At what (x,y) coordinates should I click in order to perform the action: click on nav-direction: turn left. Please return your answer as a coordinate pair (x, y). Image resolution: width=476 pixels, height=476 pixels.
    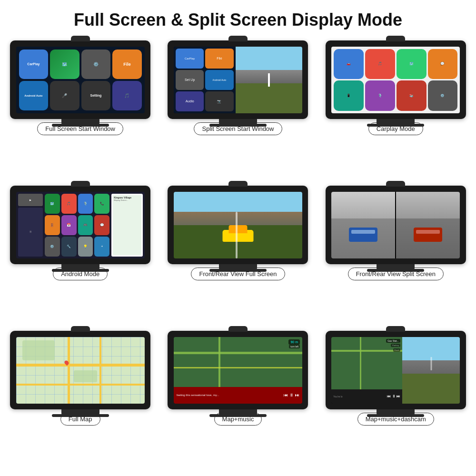
    Looking at the image, I should click on (294, 347).